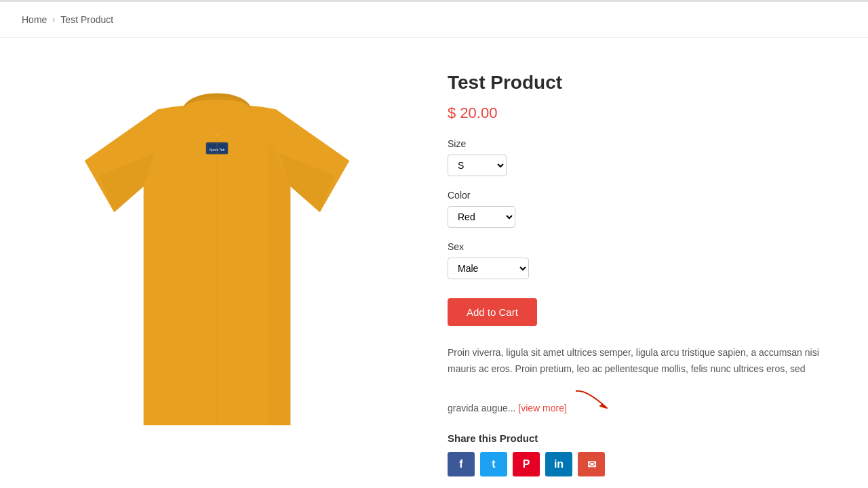 Image resolution: width=868 pixels, height=488 pixels. I want to click on description-text: Proin viverra, ligula sit amet ultrices …, so click(633, 380).